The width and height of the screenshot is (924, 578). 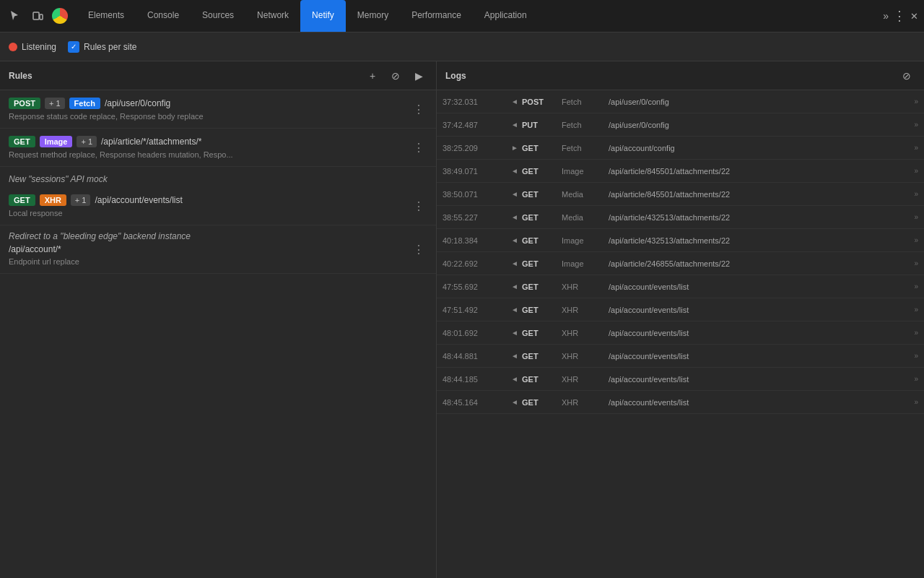 What do you see at coordinates (475, 310) in the screenshot?
I see `log-time: 47:51.492` at bounding box center [475, 310].